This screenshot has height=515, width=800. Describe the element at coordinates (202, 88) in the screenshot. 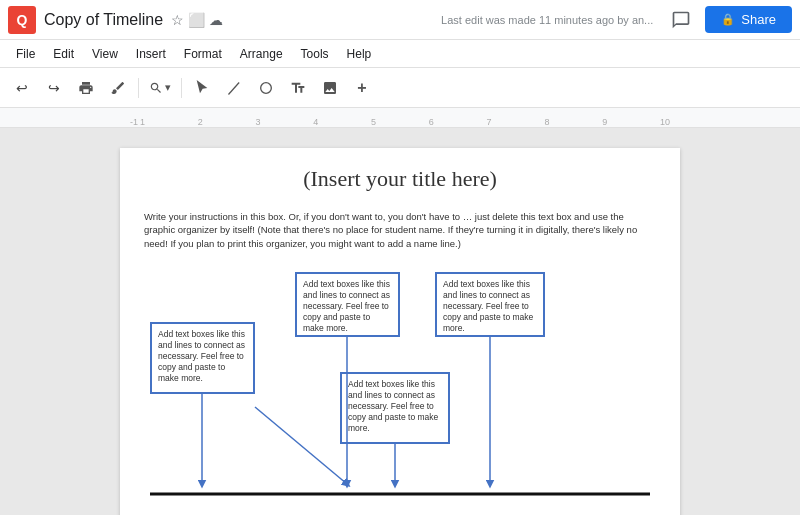

I see `select-tool` at that location.